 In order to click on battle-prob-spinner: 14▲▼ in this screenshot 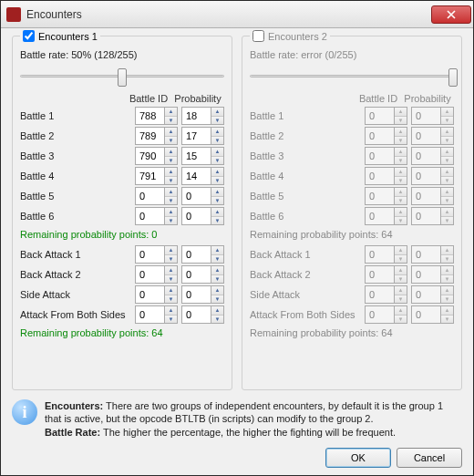, I will do `click(202, 176)`.